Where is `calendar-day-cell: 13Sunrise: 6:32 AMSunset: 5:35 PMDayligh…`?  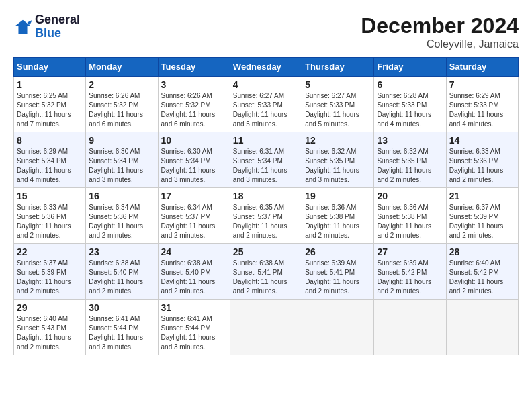
calendar-day-cell: 13Sunrise: 6:32 AMSunset: 5:35 PMDayligh… is located at coordinates (410, 160).